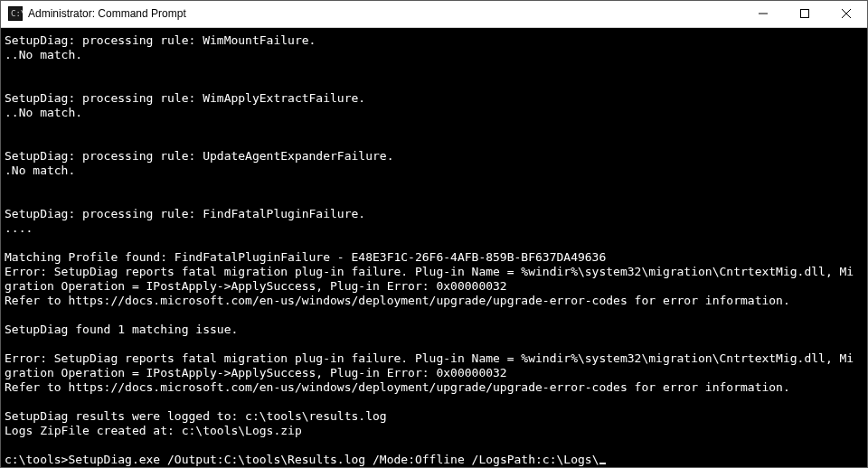 The height and width of the screenshot is (468, 868). What do you see at coordinates (805, 14) in the screenshot?
I see `window-controls` at bounding box center [805, 14].